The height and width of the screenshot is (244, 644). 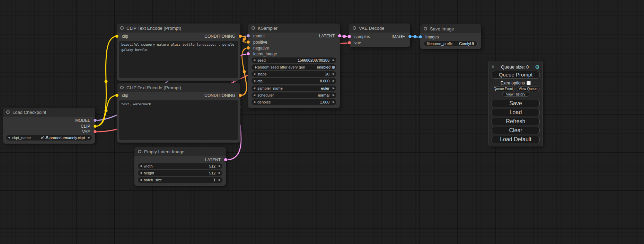 I want to click on drag-handle-icon: ⠿, so click(x=493, y=67).